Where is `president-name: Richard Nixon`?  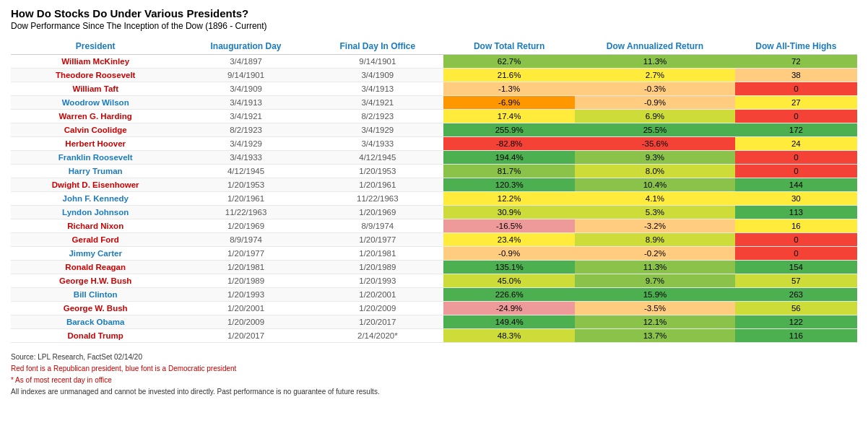
president-name: Richard Nixon is located at coordinates (95, 227).